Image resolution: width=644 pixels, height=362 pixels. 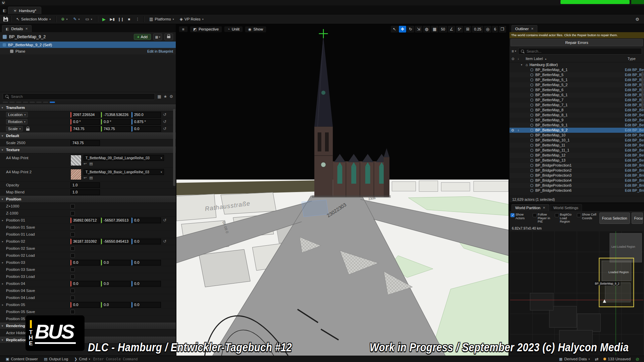 What do you see at coordinates (637, 359) in the screenshot?
I see `revision-control-icon: ⊘` at bounding box center [637, 359].